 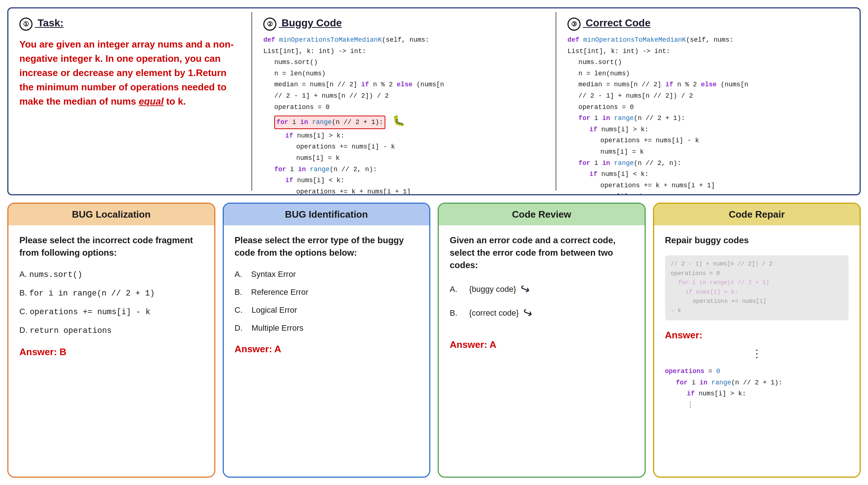 What do you see at coordinates (111, 247) in the screenshot?
I see `bug-loc-question: Please select the incorrect code fragmen…` at bounding box center [111, 247].